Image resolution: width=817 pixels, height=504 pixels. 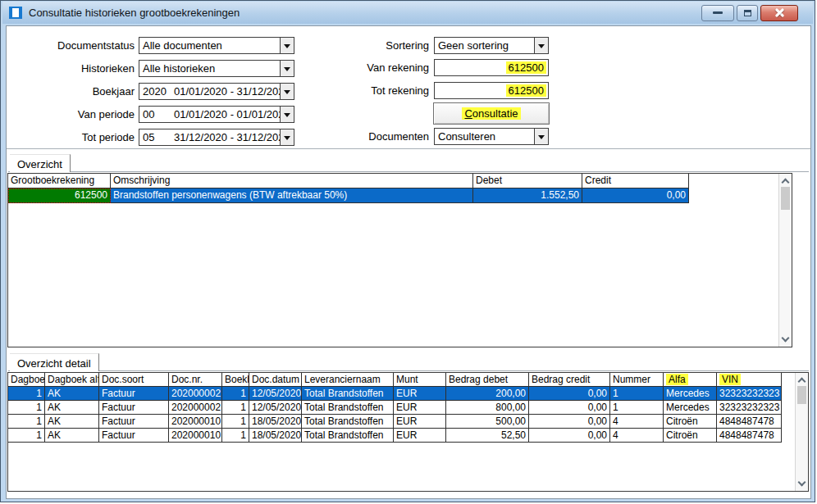 I want to click on overzicht-scrollbar, so click(x=785, y=261).